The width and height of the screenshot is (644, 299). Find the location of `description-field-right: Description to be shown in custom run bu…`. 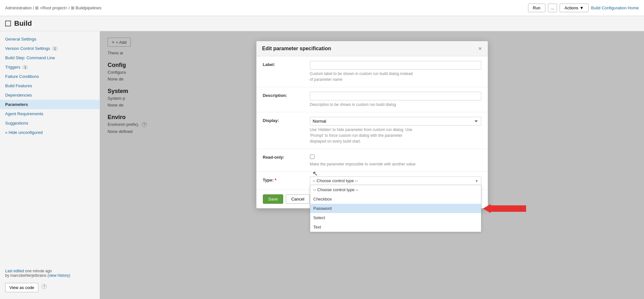

description-field-right: Description to be shown in custom run bu… is located at coordinates (396, 100).